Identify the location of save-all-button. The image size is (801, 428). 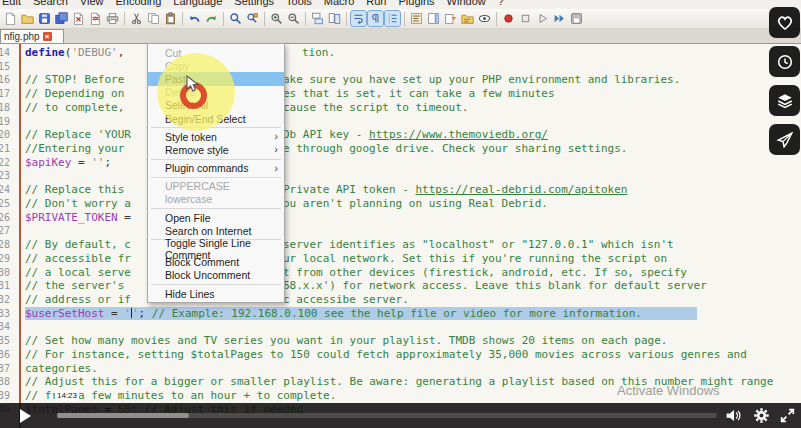
(62, 18).